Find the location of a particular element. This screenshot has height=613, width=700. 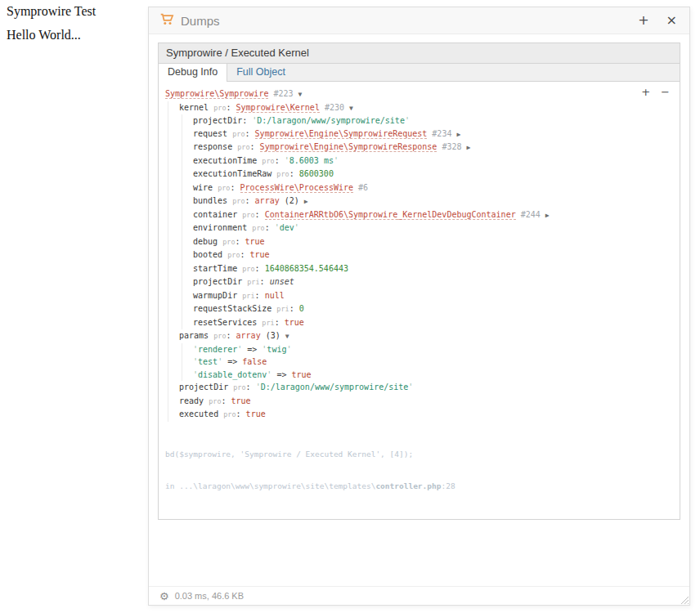

property-name: executionTimeRaw is located at coordinates (232, 173).